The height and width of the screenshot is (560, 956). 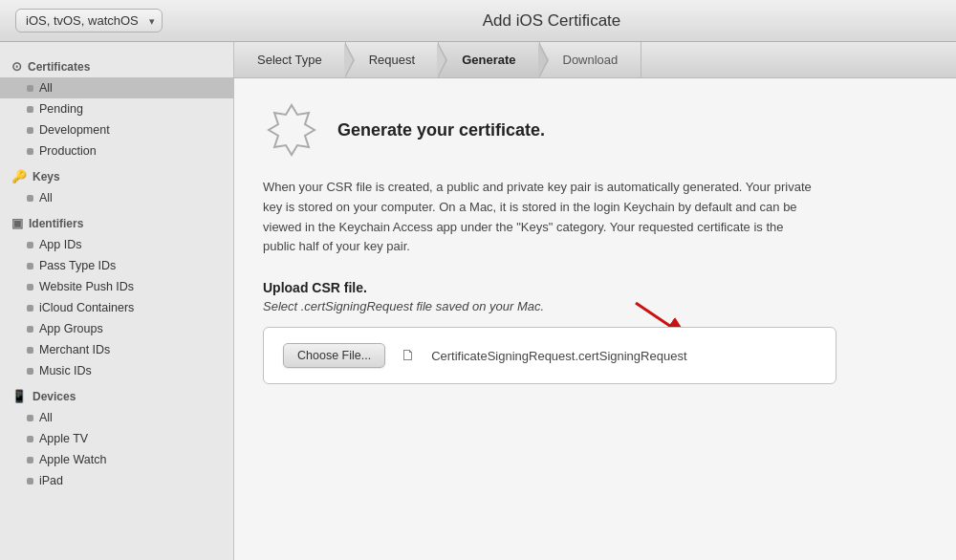 What do you see at coordinates (63, 439) in the screenshot?
I see `sidebar-item-apple-tv-label: Apple TV` at bounding box center [63, 439].